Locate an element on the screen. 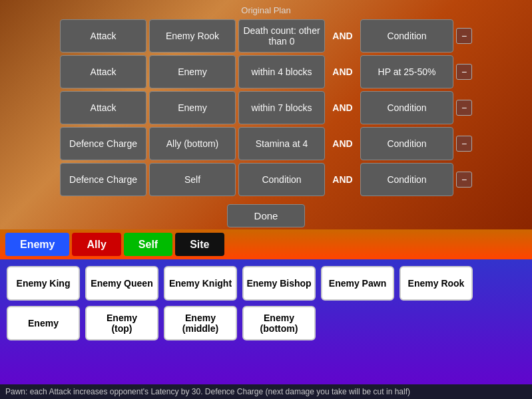 This screenshot has width=532, height=399. tab-site: Site is located at coordinates (200, 245).